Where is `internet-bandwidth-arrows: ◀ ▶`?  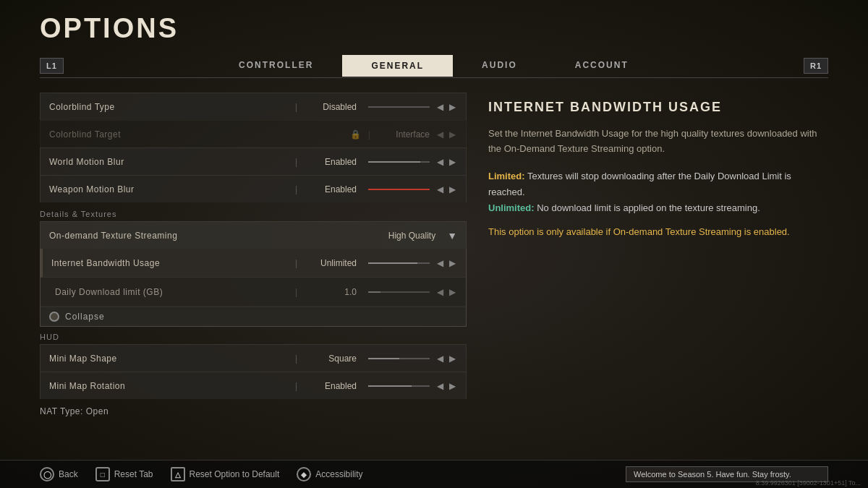 internet-bandwidth-arrows: ◀ ▶ is located at coordinates (446, 263).